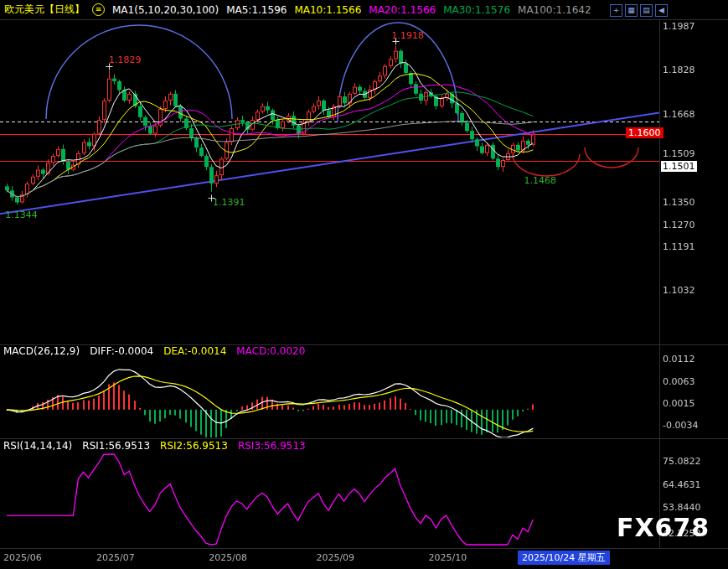  Describe the element at coordinates (617, 10) in the screenshot. I see `toolbar-plus-icon: +` at that location.